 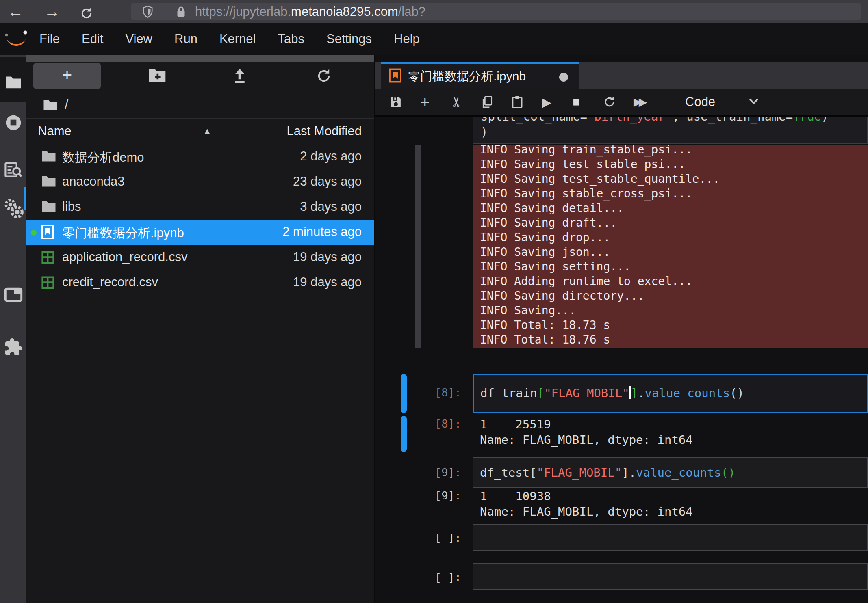 What do you see at coordinates (67, 76) in the screenshot?
I see `new-launcher-button: +` at bounding box center [67, 76].